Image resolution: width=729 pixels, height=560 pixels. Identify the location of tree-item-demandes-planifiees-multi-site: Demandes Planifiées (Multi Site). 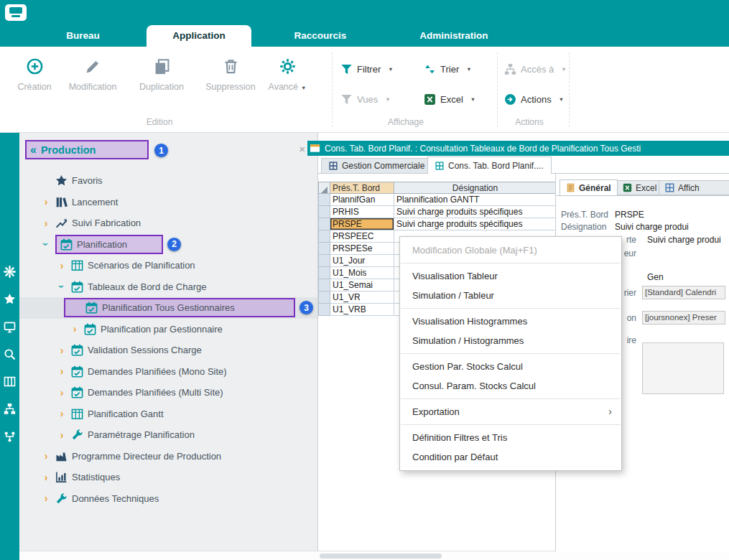
(169, 393).